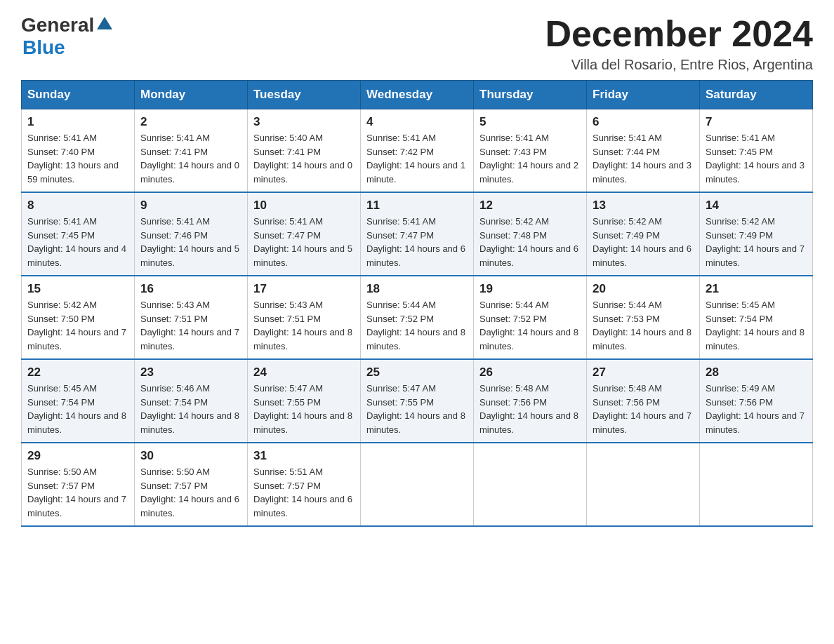  What do you see at coordinates (191, 234) in the screenshot?
I see `calendar-cell: 9 Sunrise: 5:41 AMSunset: 7:46 PMDayligh…` at bounding box center [191, 234].